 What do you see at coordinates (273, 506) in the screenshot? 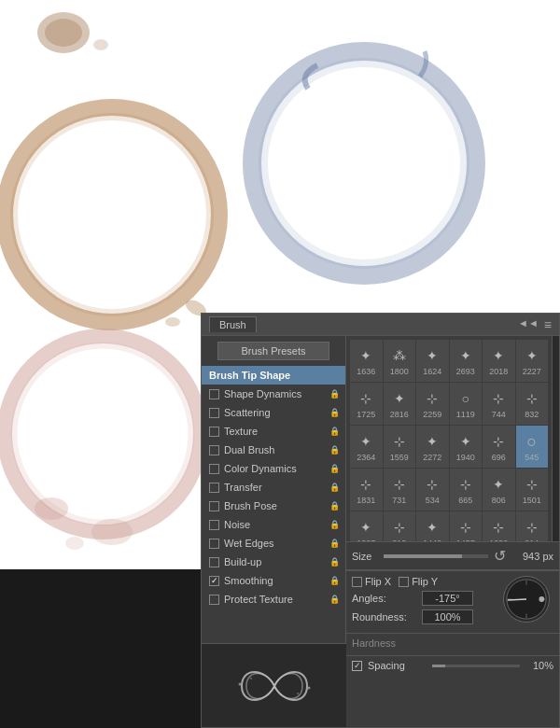
I see `brush-option-7: Brush Pose🔒` at bounding box center [273, 506].